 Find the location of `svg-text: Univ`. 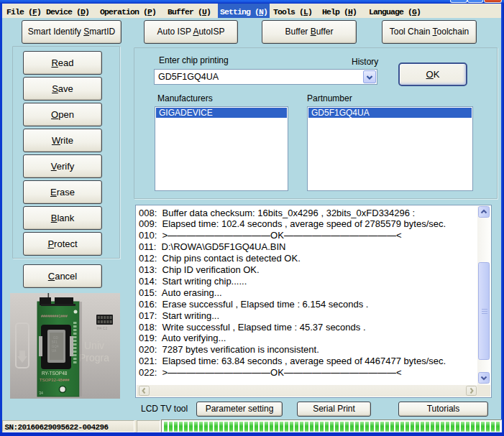

svg-text: Univ is located at coordinates (94, 345).